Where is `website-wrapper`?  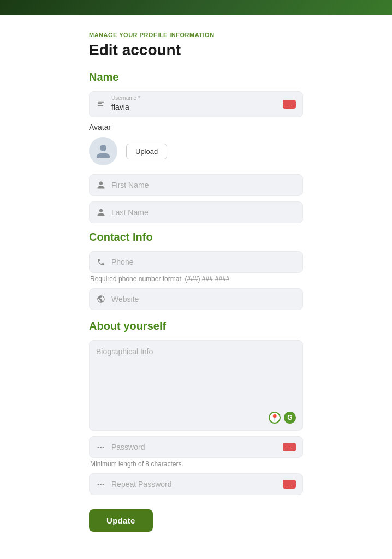
website-wrapper is located at coordinates (196, 299).